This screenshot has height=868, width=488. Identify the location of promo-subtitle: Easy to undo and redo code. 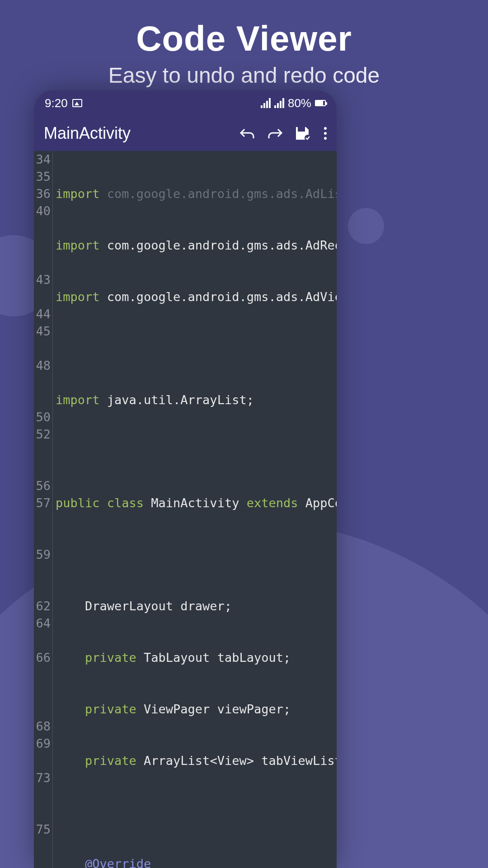
(244, 75).